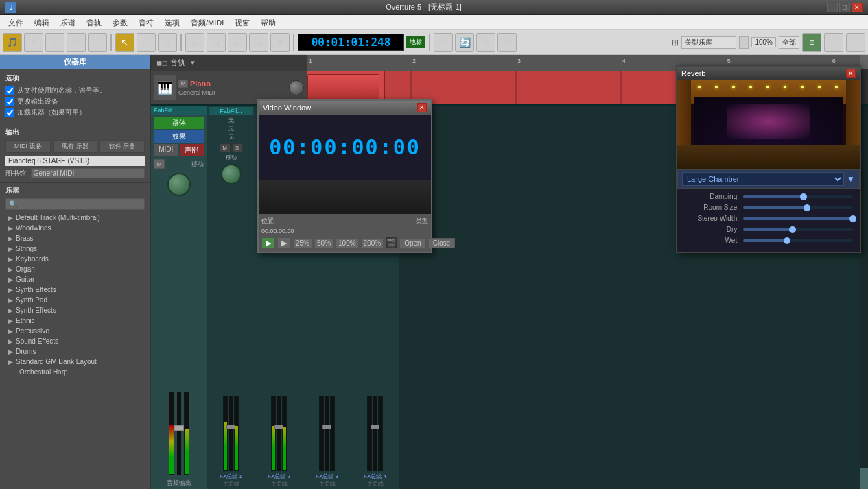 The height and width of the screenshot is (489, 868). Describe the element at coordinates (798, 197) in the screenshot. I see `damping-slider` at that location.